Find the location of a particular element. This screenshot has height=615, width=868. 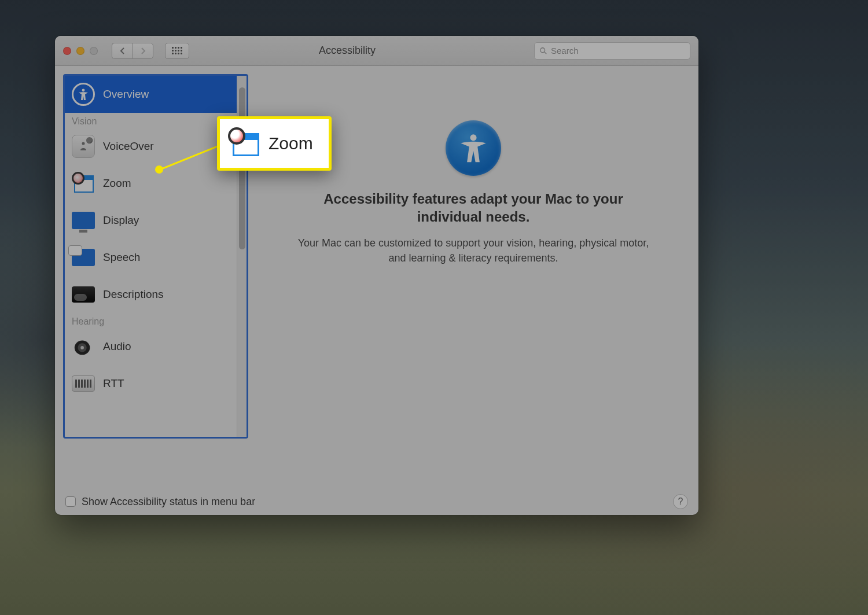

zoom-icon is located at coordinates (244, 143).